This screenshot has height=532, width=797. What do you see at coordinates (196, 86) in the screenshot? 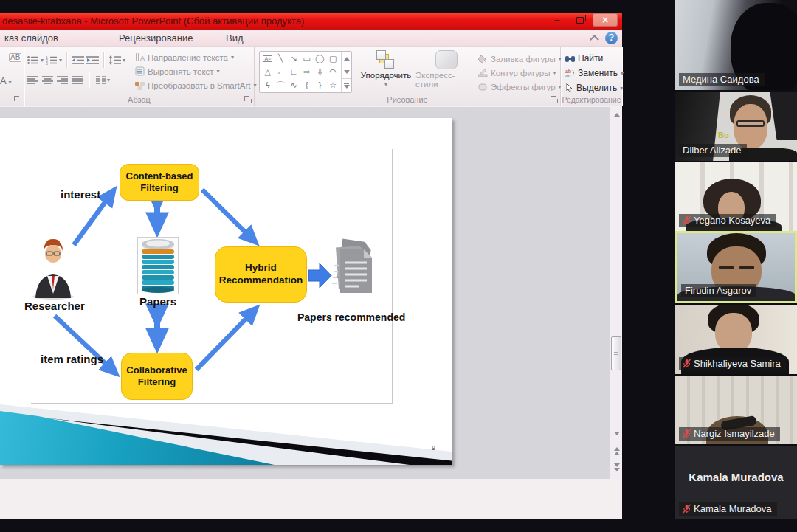
I see `convert-smartart-button: Преобразовать в SmartArt▾` at bounding box center [196, 86].